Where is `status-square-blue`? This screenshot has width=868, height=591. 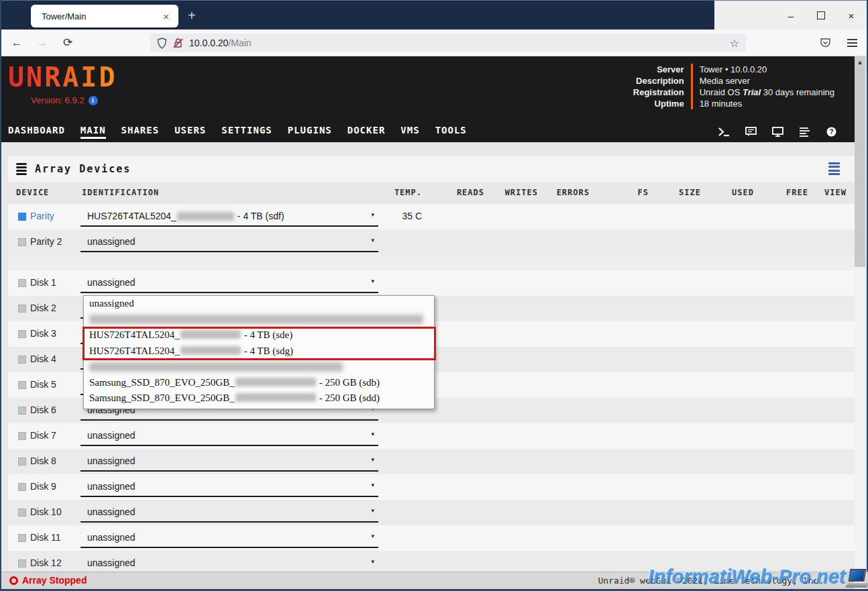
status-square-blue is located at coordinates (22, 217).